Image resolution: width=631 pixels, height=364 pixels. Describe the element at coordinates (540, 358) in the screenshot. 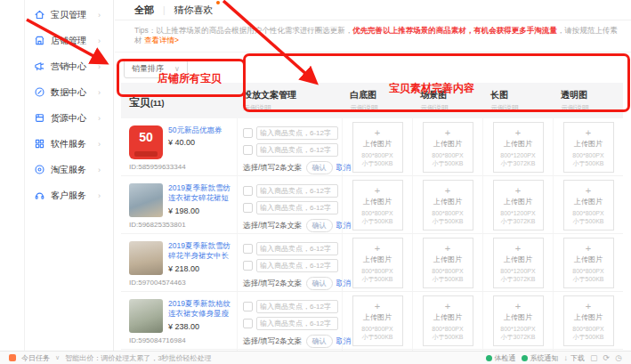

I see `system-notice-item: 系统通知` at that location.